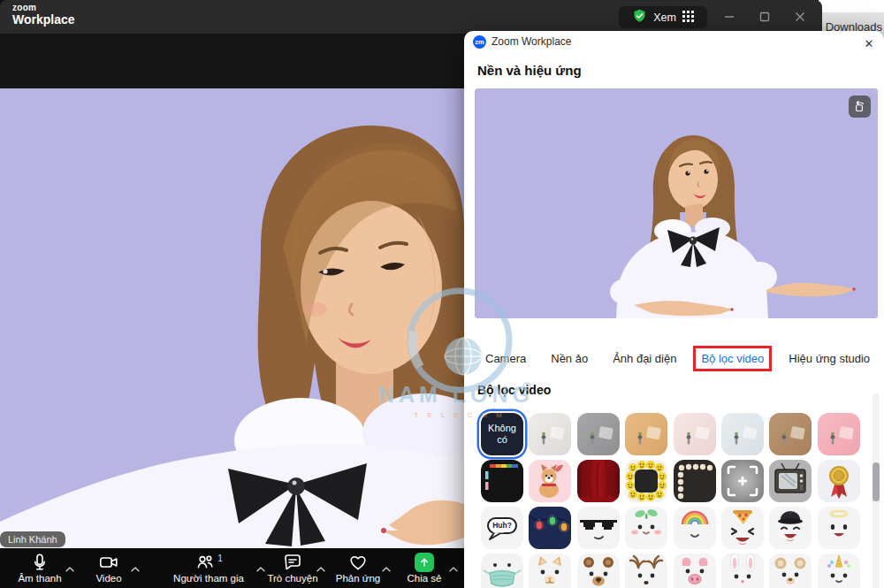 This screenshot has height=588, width=884. I want to click on chat-icon, so click(293, 562).